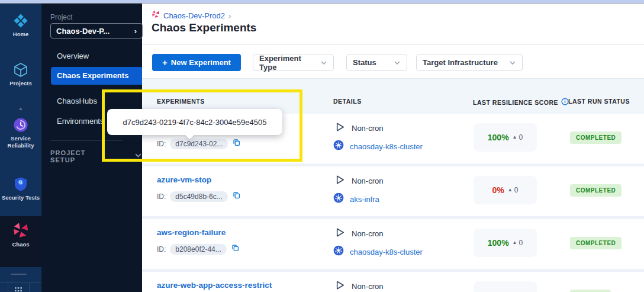 This screenshot has height=292, width=644. I want to click on filter-target-infrastructure: Target Infrastructure, so click(469, 63).